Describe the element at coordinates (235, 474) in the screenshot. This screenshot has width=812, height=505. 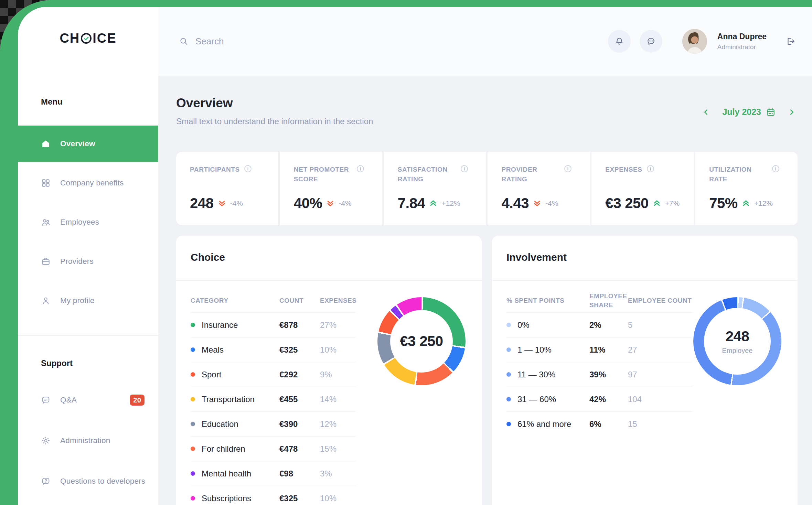
I see `row-label: Mental health` at that location.